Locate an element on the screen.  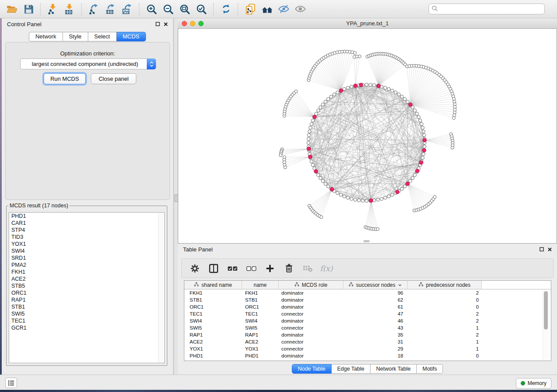
mcds-result-item: STP4 is located at coordinates (86, 230).